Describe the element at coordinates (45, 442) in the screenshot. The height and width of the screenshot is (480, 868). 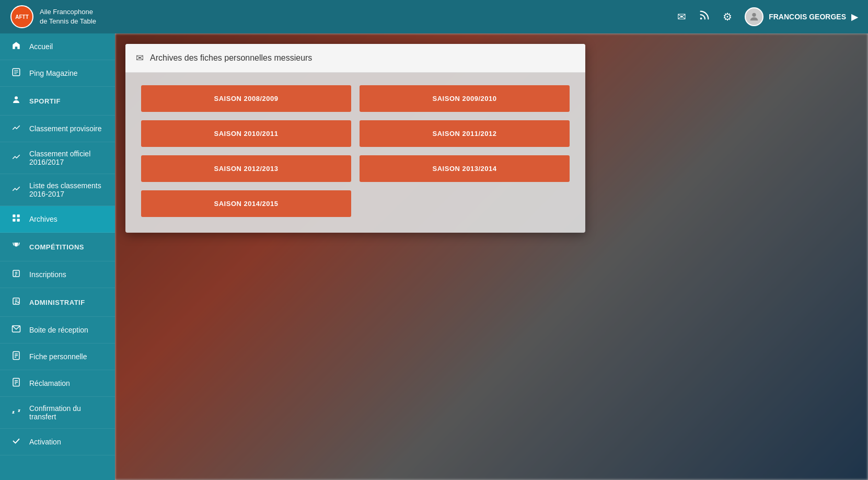
I see `activation-label: Activation` at that location.